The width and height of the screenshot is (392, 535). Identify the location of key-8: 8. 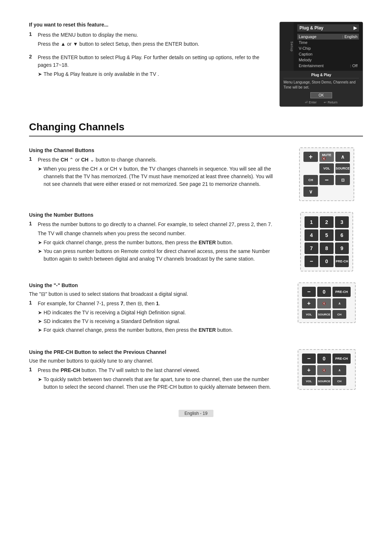
(327, 248).